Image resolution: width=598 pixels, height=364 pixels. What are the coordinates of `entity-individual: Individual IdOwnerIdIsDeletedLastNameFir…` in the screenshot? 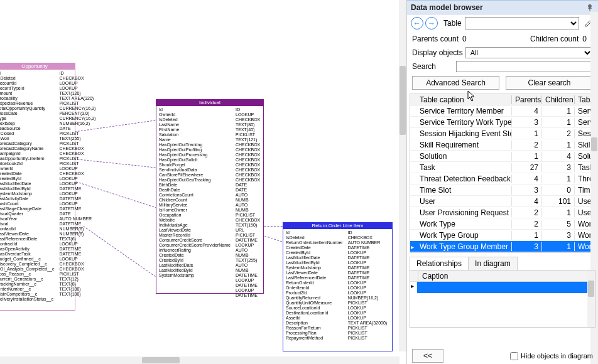 It's located at (210, 196).